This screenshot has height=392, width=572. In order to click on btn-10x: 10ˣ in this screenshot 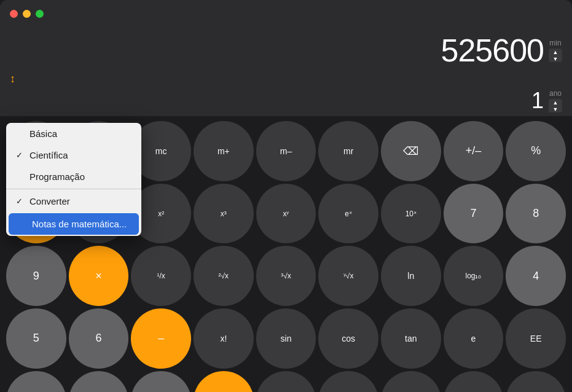, I will do `click(411, 214)`.